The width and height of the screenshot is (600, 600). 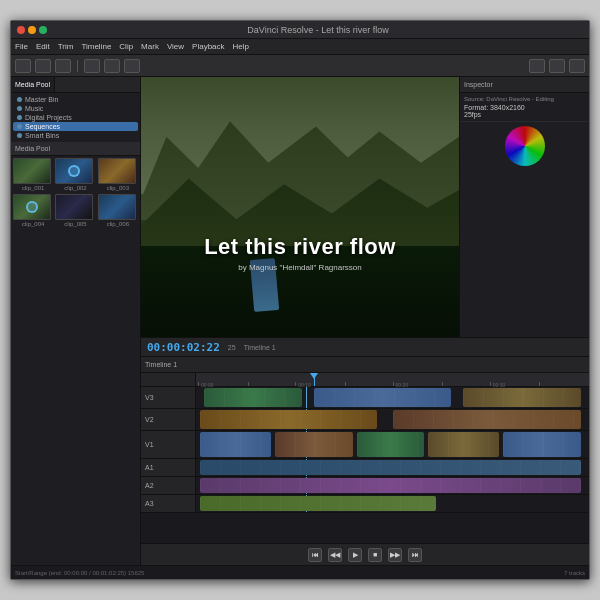 I want to click on ruler-tick-1: 00:00, so click(x=223, y=384).